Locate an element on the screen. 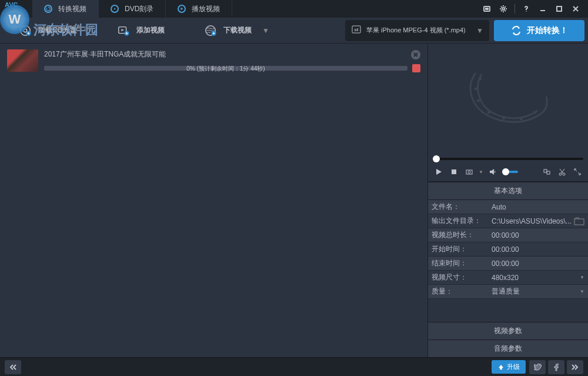 The image size is (588, 376). volume-icon is located at coordinates (493, 172).